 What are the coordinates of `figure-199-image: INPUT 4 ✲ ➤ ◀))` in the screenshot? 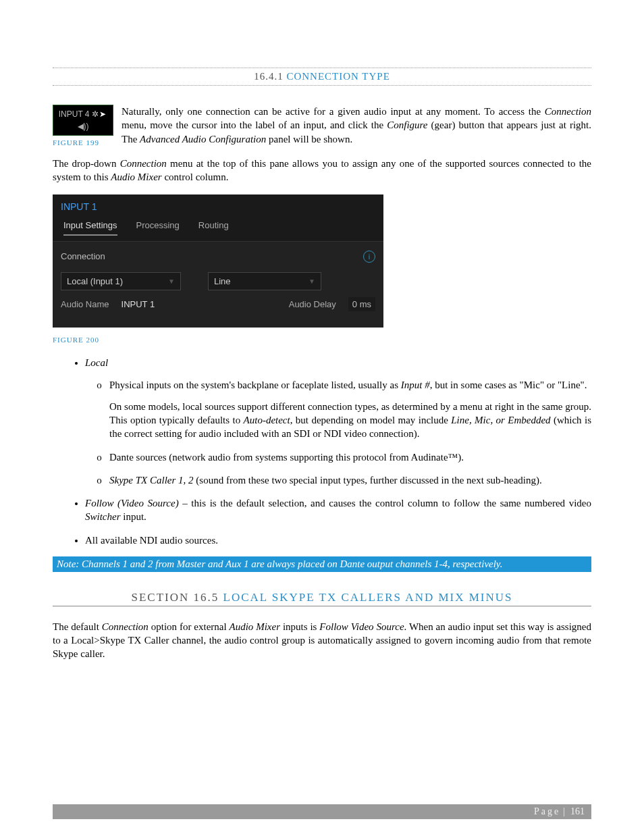 It's located at (83, 120).